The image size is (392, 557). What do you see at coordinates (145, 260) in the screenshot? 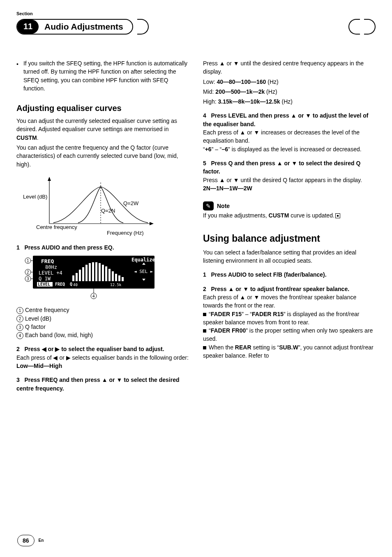
I see `svg-text: Equalizer` at bounding box center [145, 260].